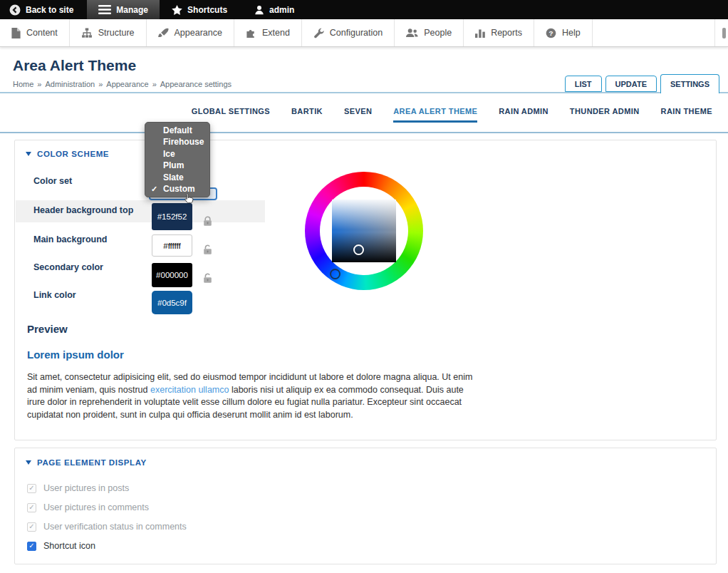 The height and width of the screenshot is (573, 728). What do you see at coordinates (276, 33) in the screenshot?
I see `toolbar-label: Extend` at bounding box center [276, 33].